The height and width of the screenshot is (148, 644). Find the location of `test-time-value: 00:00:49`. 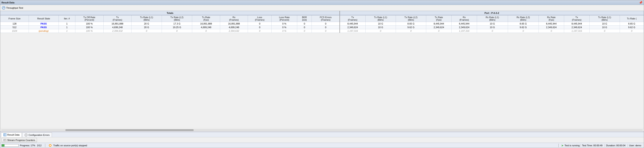

test-time-value: 00:00:49 is located at coordinates (598, 146).